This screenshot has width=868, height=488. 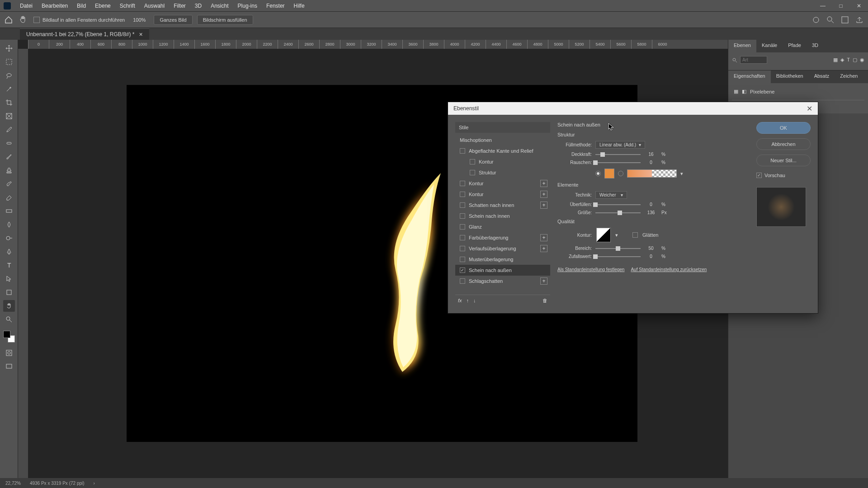 What do you see at coordinates (503, 238) in the screenshot?
I see `style-color-overlay: Farbüberlagerung+` at bounding box center [503, 238].